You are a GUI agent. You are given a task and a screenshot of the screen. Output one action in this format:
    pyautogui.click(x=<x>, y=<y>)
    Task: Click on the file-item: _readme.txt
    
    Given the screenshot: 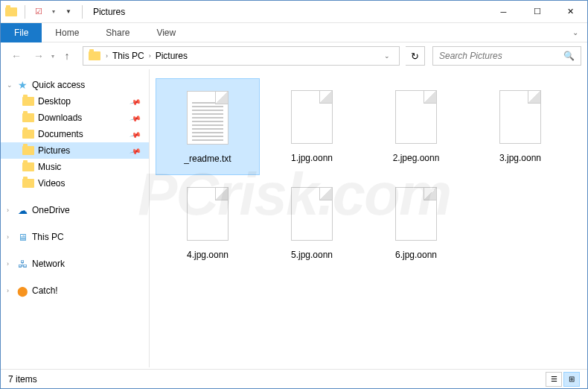 What is the action you would take?
    pyautogui.click(x=208, y=127)
    